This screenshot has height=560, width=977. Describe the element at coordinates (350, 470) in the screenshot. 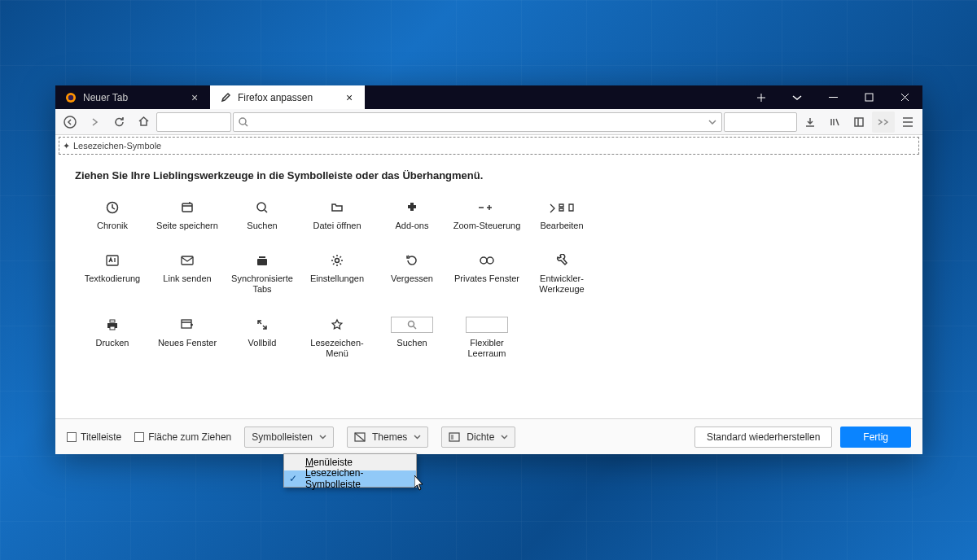

I see `toolbars-dropdown-menu: Menüleiste ✓ Lesezeichen-Symbolleiste` at that location.